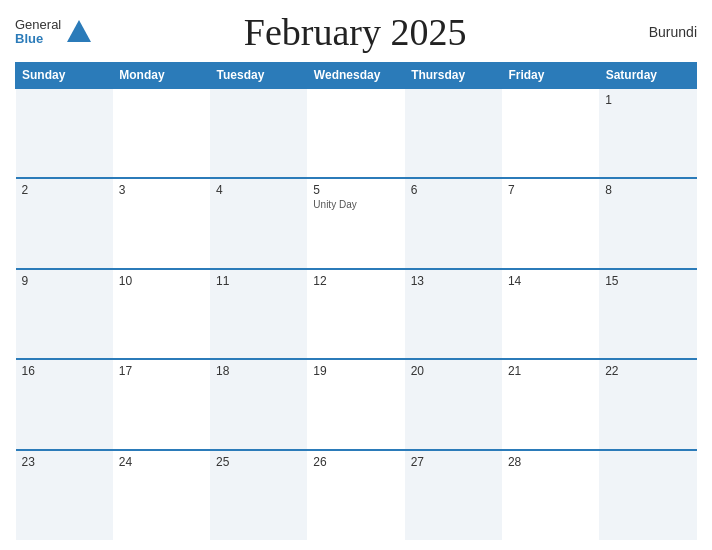 Image resolution: width=712 pixels, height=550 pixels. Describe the element at coordinates (356, 462) in the screenshot. I see `day-number: 26` at that location.